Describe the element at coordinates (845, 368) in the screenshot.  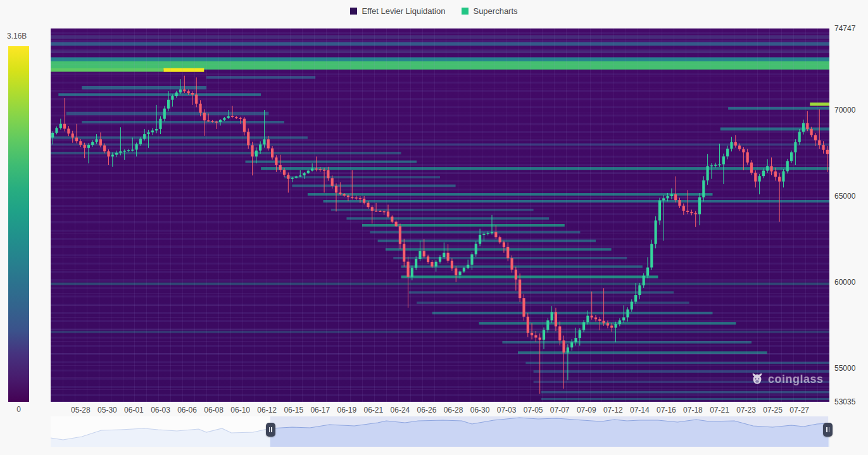
I see `price-tick-55000: 55000` at that location.